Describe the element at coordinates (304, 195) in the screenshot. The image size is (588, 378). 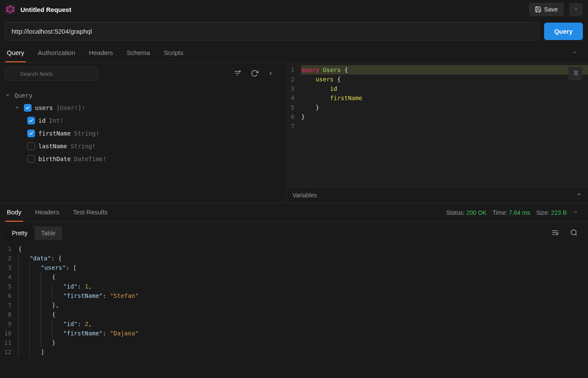
I see `variables-label: Variables` at that location.